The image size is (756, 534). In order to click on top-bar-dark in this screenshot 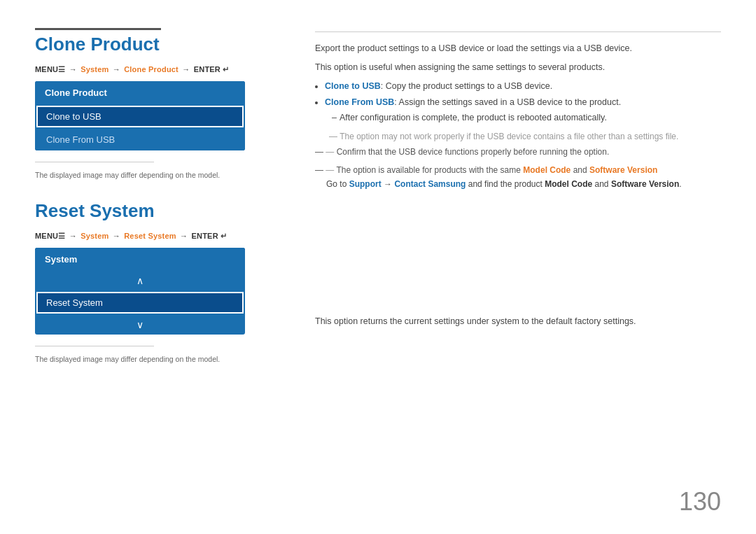, I will do `click(98, 29)`.